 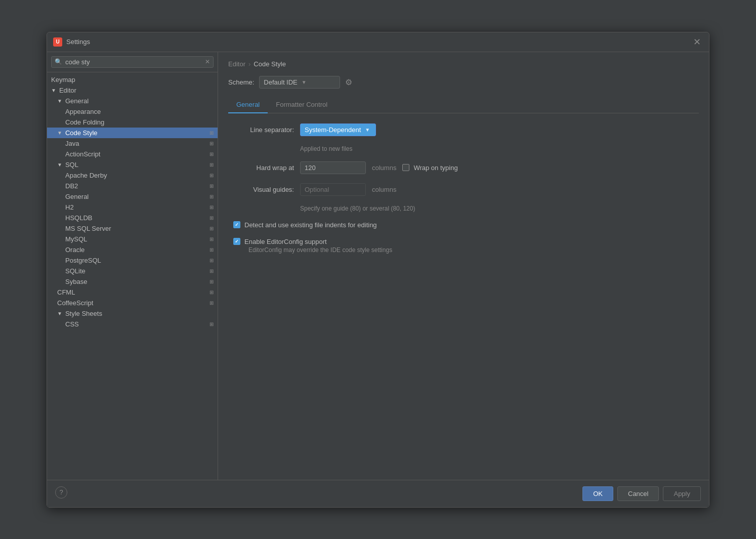 What do you see at coordinates (261, 168) in the screenshot?
I see `hard-wrap-label: Hard wrap at` at bounding box center [261, 168].